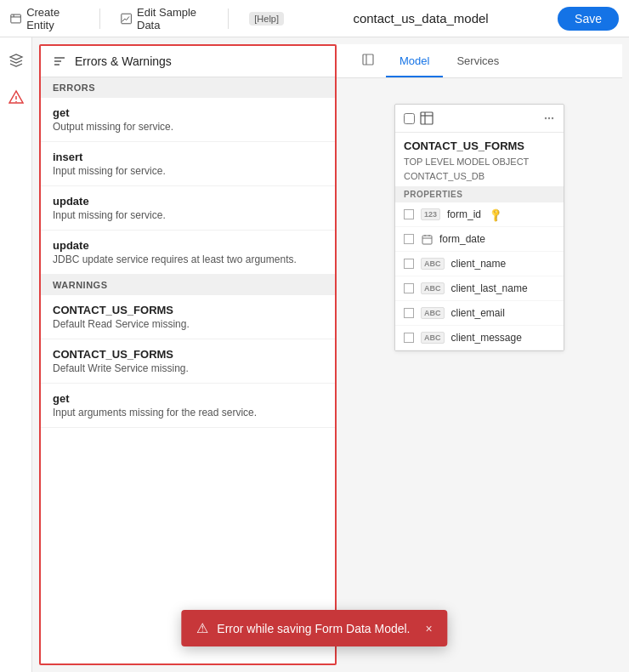 Image resolution: width=629 pixels, height=672 pixels. Describe the element at coordinates (479, 313) in the screenshot. I see `property-row-client-email: ABC client_email` at that location.